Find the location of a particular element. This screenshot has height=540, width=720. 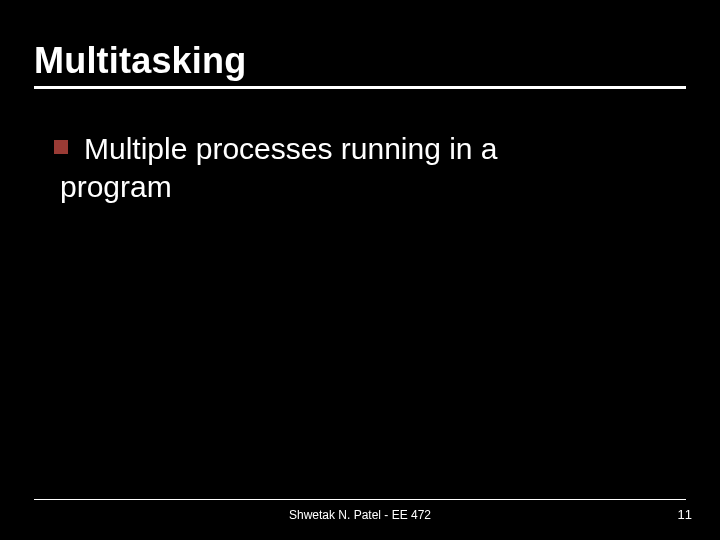

bullet-line-2: program is located at coordinates (363, 187).